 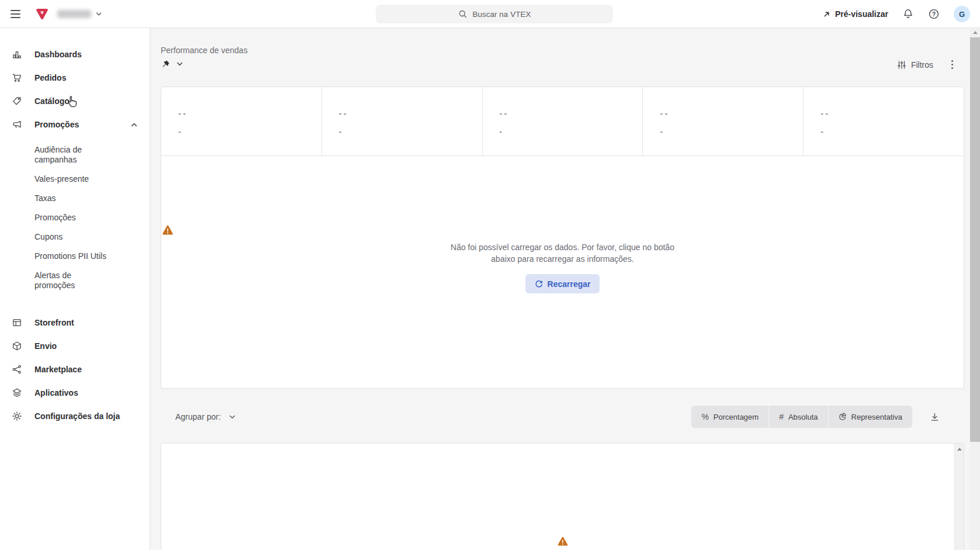 I want to click on promocoes-submenu: Audiência de campanhas Vales-presente Ta…, so click(x=92, y=217).